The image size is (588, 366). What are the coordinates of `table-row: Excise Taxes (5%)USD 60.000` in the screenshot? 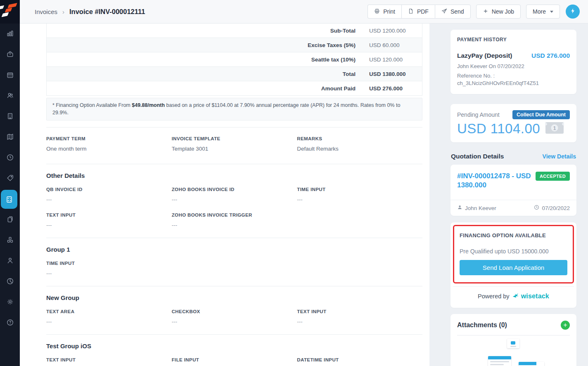 It's located at (235, 45).